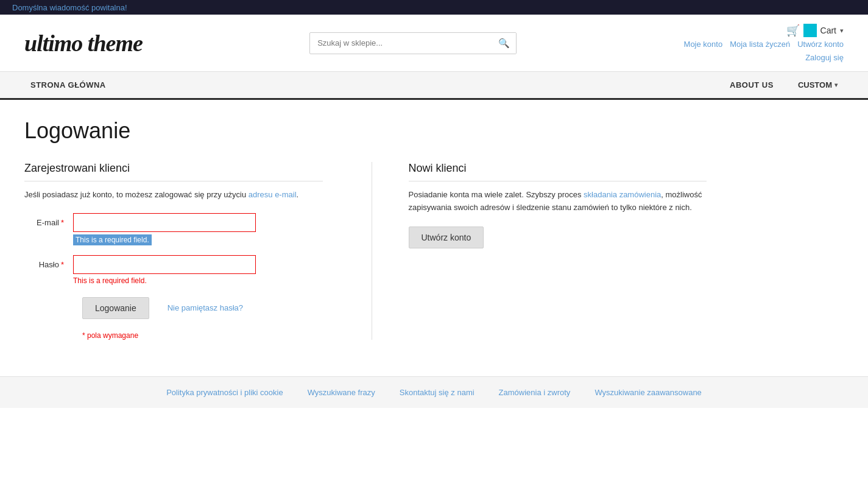 This screenshot has width=868, height=492. Describe the element at coordinates (224, 392) in the screenshot. I see `footer-link-privacy: Polityka prywatności i pliki cookie` at that location.